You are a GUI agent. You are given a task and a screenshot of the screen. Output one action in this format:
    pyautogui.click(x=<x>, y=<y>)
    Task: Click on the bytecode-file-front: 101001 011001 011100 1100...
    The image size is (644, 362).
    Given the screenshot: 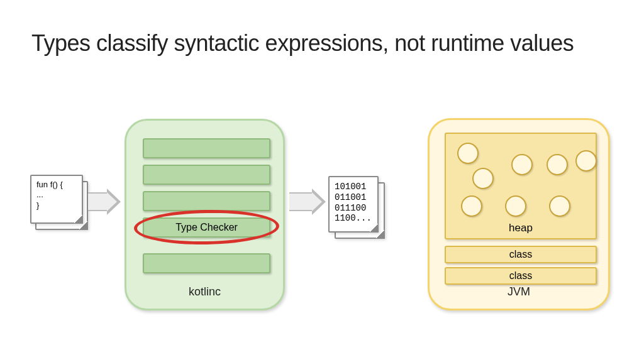 What is the action you would take?
    pyautogui.click(x=353, y=204)
    